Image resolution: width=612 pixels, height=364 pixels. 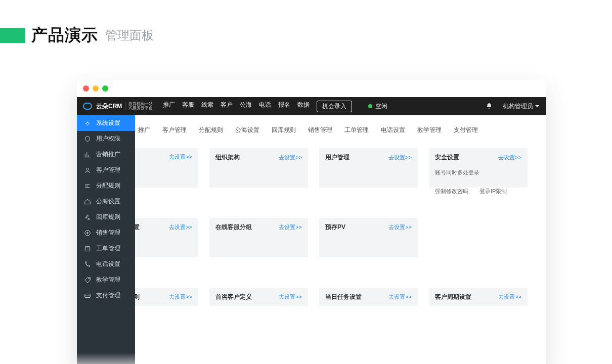 What do you see at coordinates (106, 280) in the screenshot?
I see `sidebar-item-teaching: 教学管理` at bounding box center [106, 280].